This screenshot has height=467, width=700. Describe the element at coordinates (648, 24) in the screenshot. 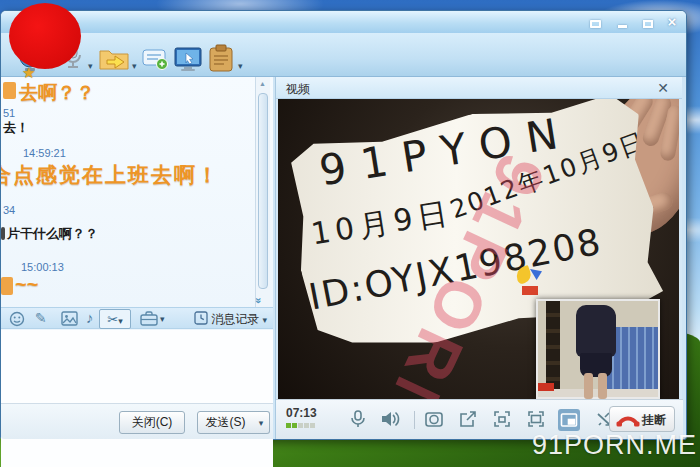

I see `maximize-icon` at that location.